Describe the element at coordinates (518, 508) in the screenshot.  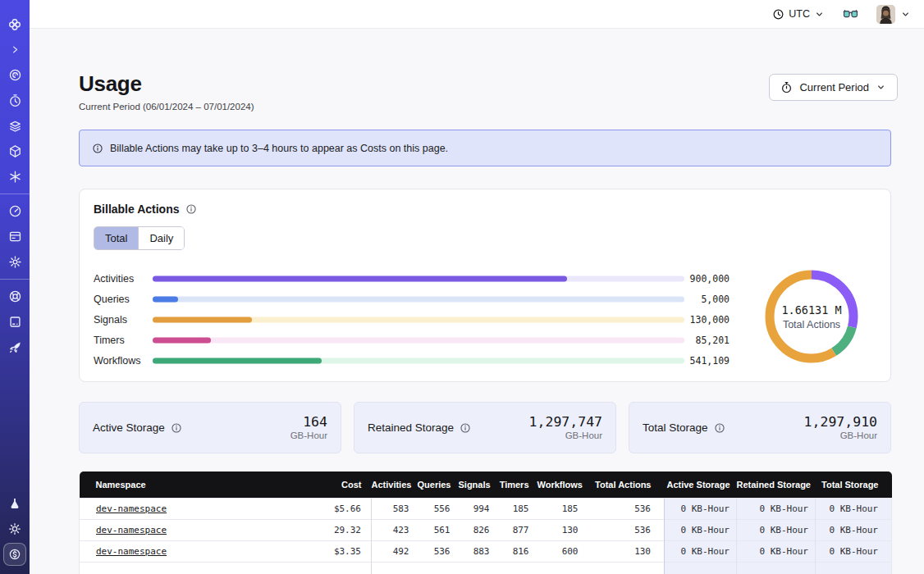
I see `cell-timers: 185` at that location.